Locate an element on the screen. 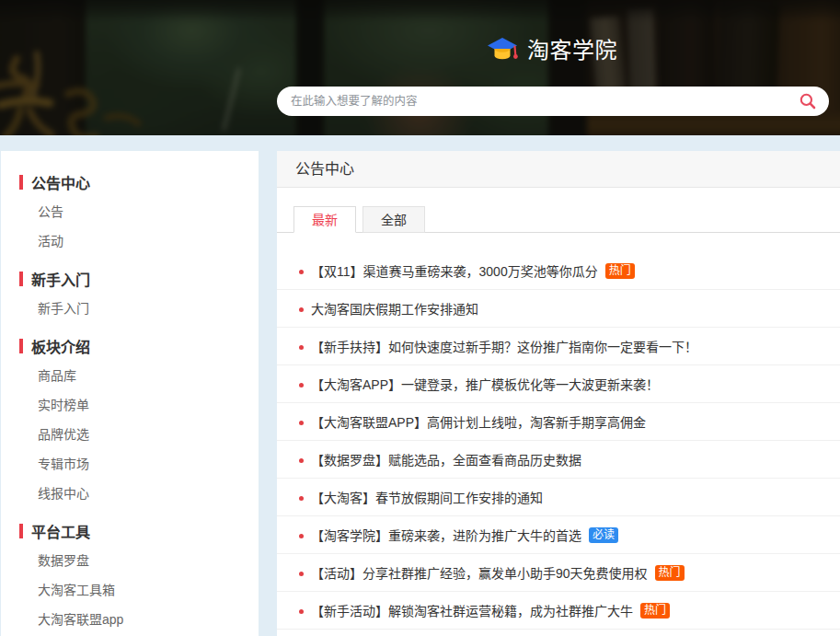 This screenshot has height=636, width=840. sidebar-item-data-compass: 数据罗盘 is located at coordinates (130, 561).